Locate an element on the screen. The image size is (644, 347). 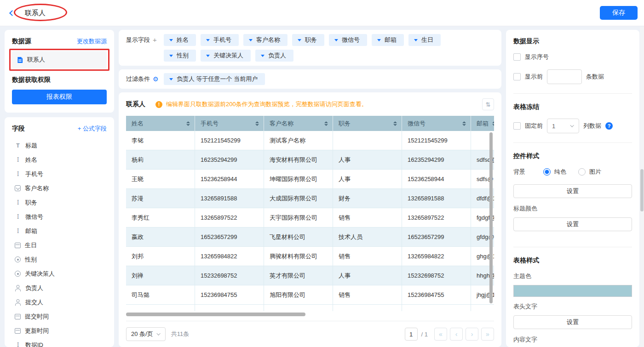
field-item: 性别 is located at coordinates (59, 259).